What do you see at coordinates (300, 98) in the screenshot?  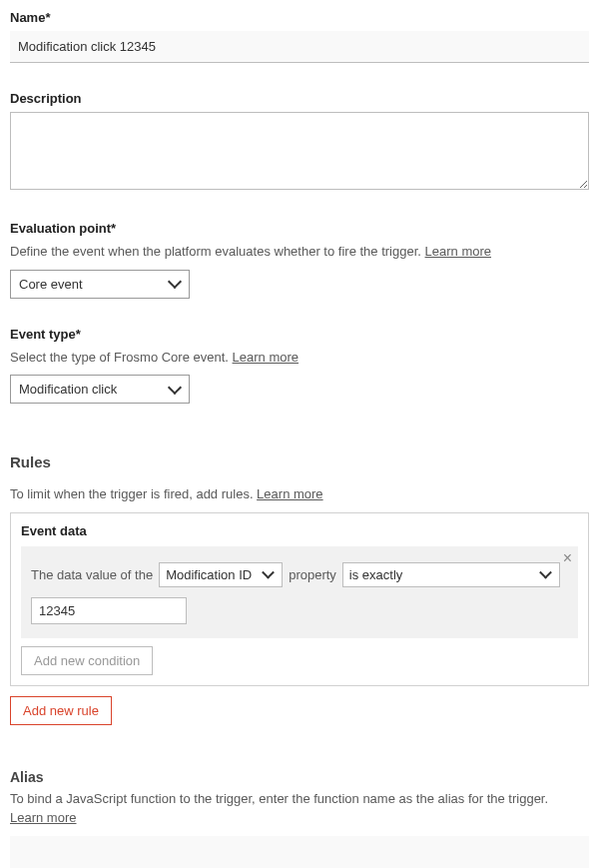 I see `description-label: Description` at bounding box center [300, 98].